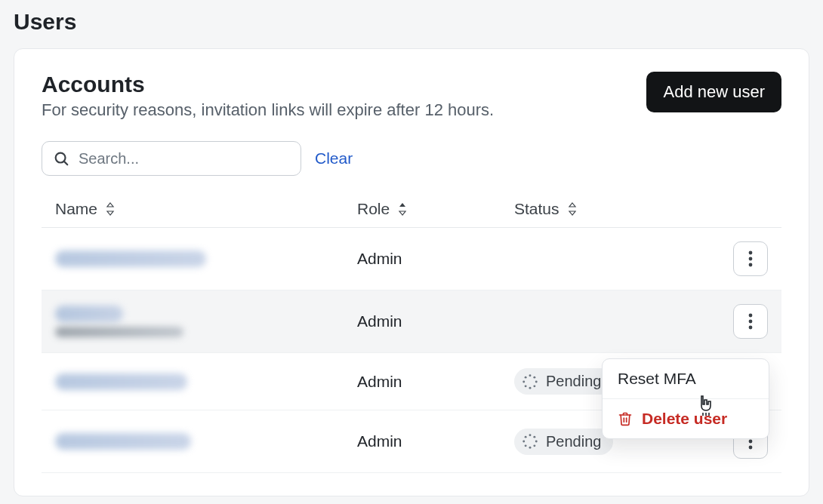  I want to click on section-subtitle: For security reasons, invitation links w…, so click(267, 110).